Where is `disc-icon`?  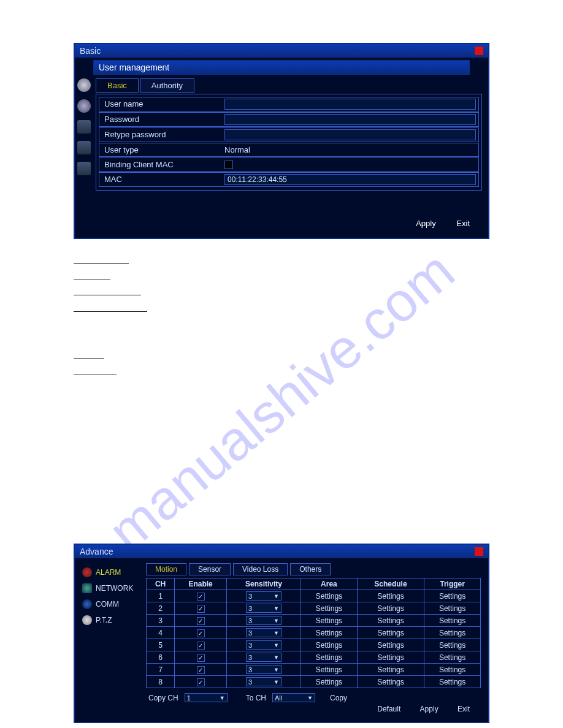 disc-icon is located at coordinates (84, 106).